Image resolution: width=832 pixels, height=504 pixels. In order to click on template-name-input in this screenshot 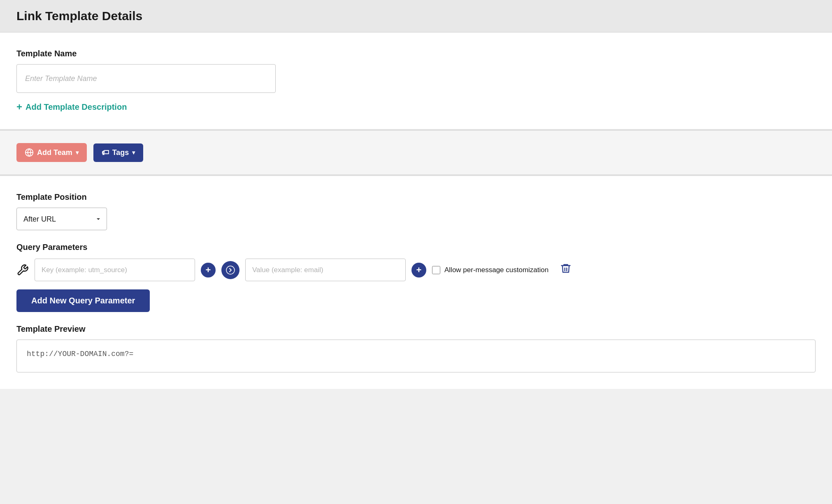, I will do `click(146, 79)`.